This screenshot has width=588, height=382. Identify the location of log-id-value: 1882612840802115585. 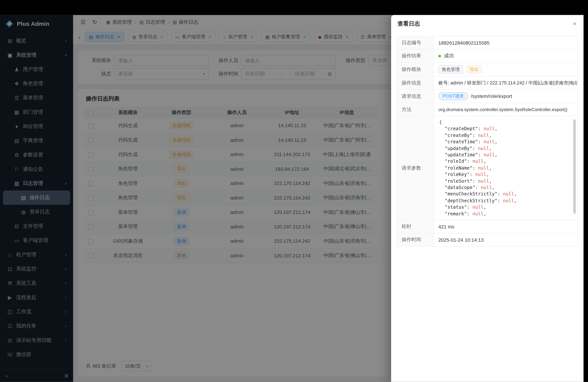
(505, 43).